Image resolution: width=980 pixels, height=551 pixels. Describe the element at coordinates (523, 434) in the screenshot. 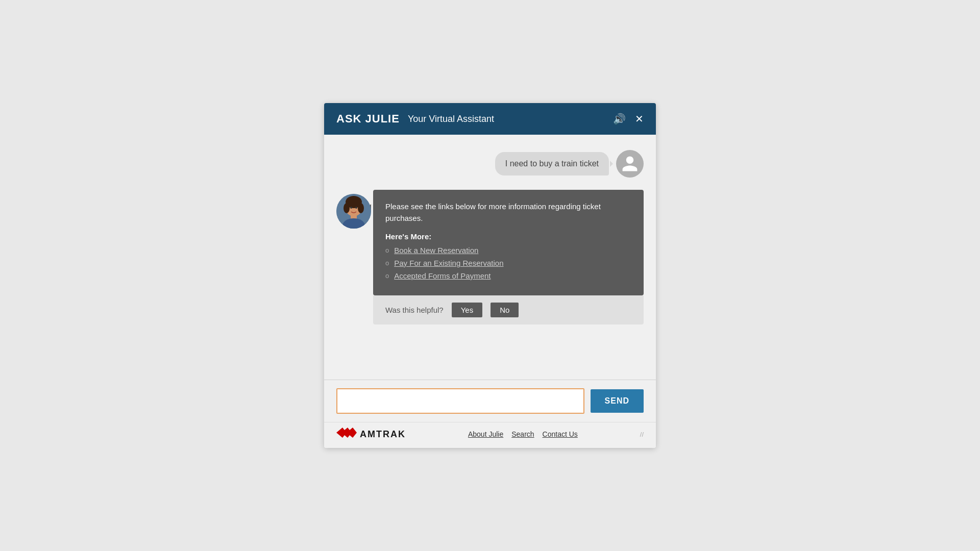

I see `footer-links: About Julie Search Contact Us` at that location.